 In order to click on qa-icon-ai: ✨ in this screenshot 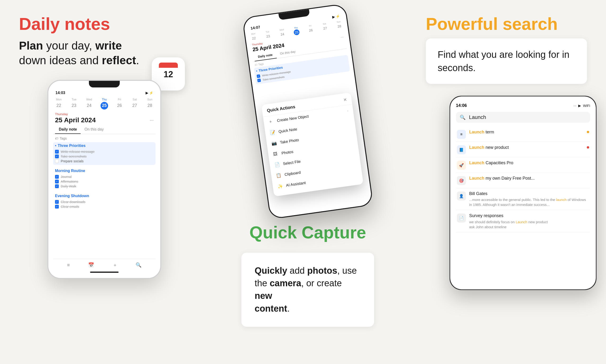, I will do `click(280, 186)`.